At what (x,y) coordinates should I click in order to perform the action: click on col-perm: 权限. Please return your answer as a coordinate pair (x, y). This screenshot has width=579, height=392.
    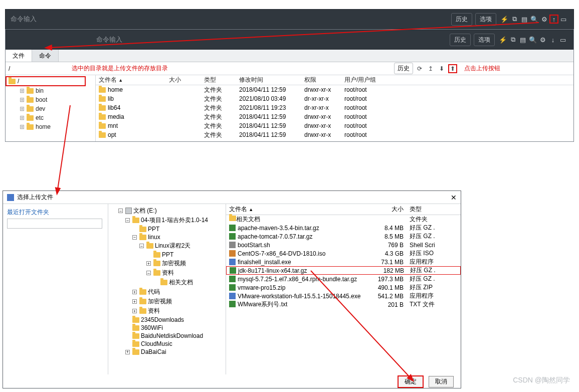
    Looking at the image, I should click on (321, 80).